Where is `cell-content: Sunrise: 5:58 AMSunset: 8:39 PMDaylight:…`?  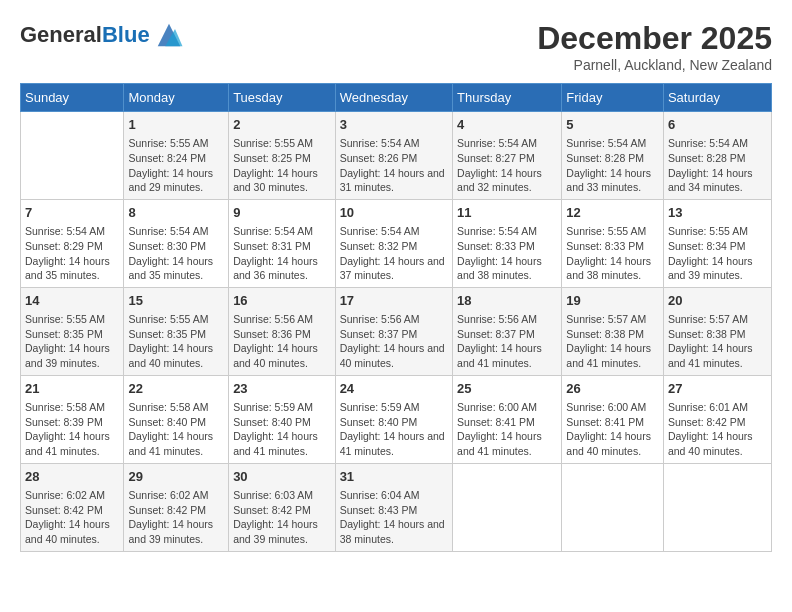 cell-content: Sunrise: 5:58 AMSunset: 8:39 PMDaylight:… is located at coordinates (72, 430).